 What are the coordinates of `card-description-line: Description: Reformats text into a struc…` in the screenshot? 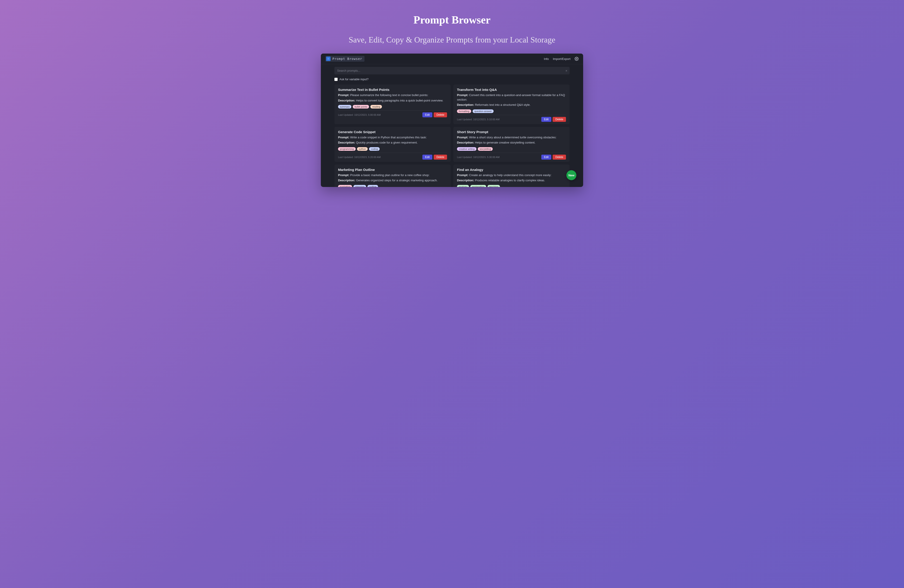 It's located at (511, 105).